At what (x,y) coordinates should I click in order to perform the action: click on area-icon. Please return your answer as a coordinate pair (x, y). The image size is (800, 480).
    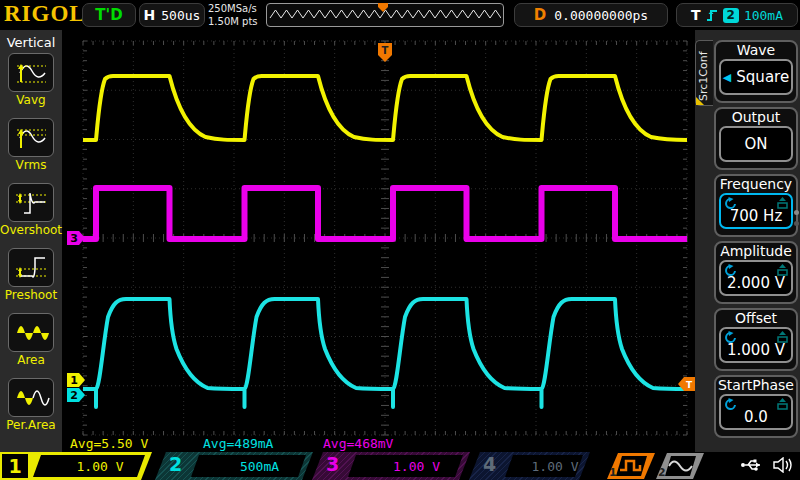
    Looking at the image, I should click on (31, 332).